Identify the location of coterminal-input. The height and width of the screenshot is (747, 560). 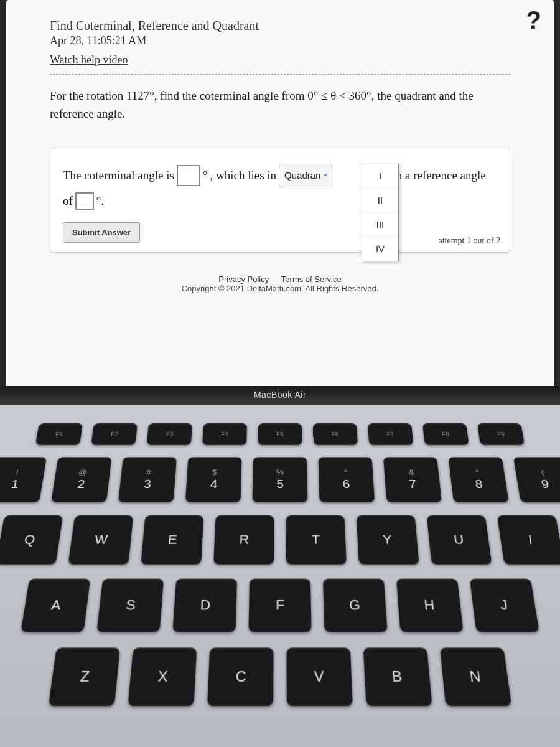
(189, 176).